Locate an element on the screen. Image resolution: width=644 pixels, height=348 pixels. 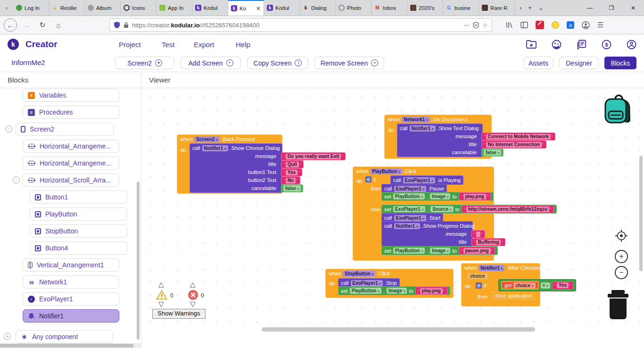
tab-scroll-left-icon: ‹ is located at coordinates (7, 8).